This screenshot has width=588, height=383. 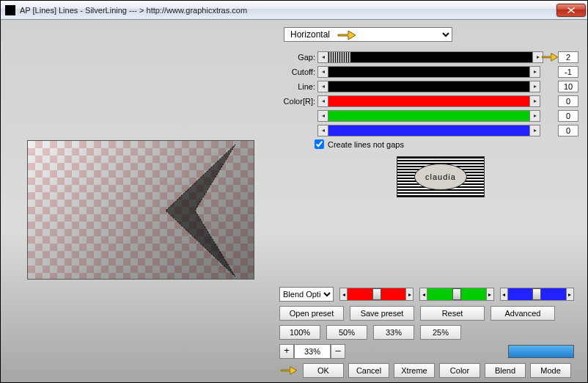 I want to click on brand-logo: claudia, so click(x=441, y=177).